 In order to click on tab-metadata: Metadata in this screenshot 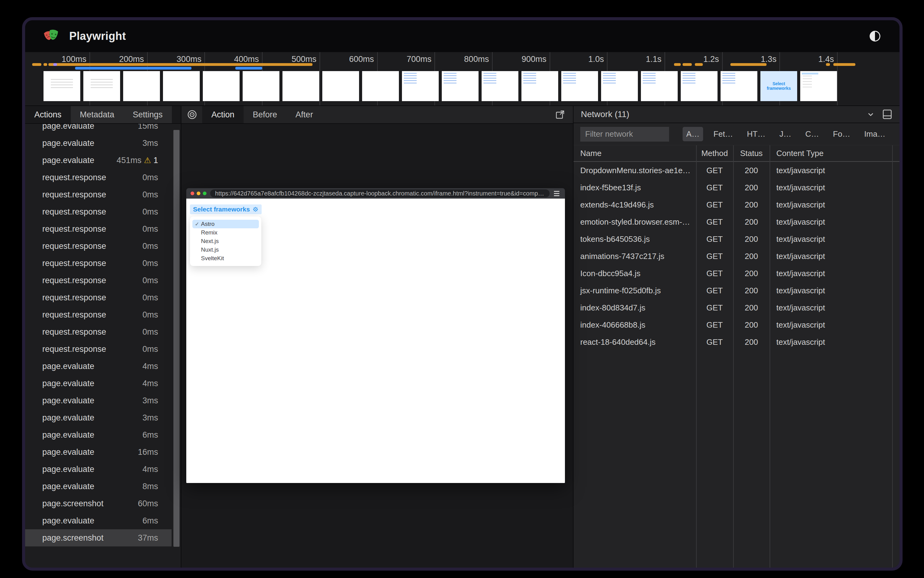, I will do `click(97, 115)`.